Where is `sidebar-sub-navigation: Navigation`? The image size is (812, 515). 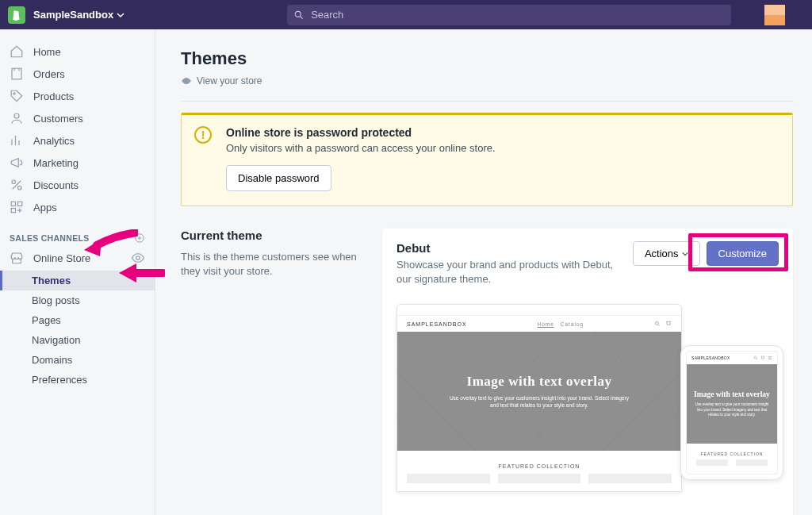 sidebar-sub-navigation: Navigation is located at coordinates (78, 340).